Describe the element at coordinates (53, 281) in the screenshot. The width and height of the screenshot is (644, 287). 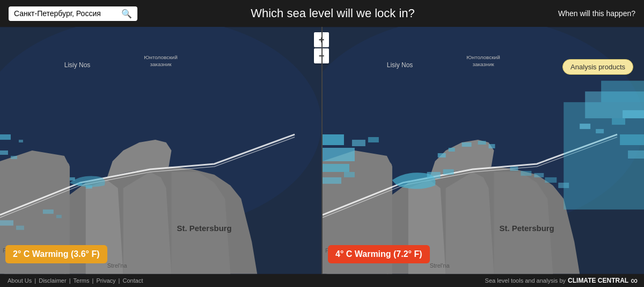
I see `footer-disclaimer-link: Disclaimer` at that location.